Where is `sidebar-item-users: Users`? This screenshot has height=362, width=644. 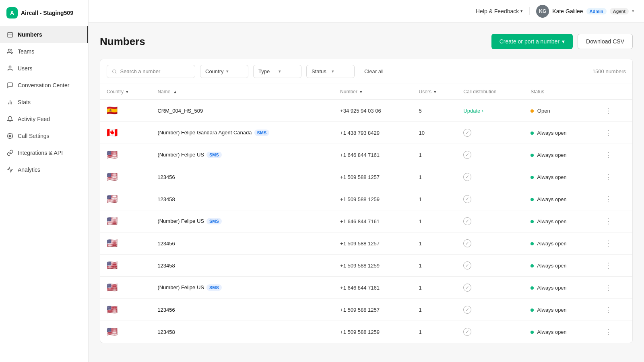 sidebar-item-users: Users is located at coordinates (44, 68).